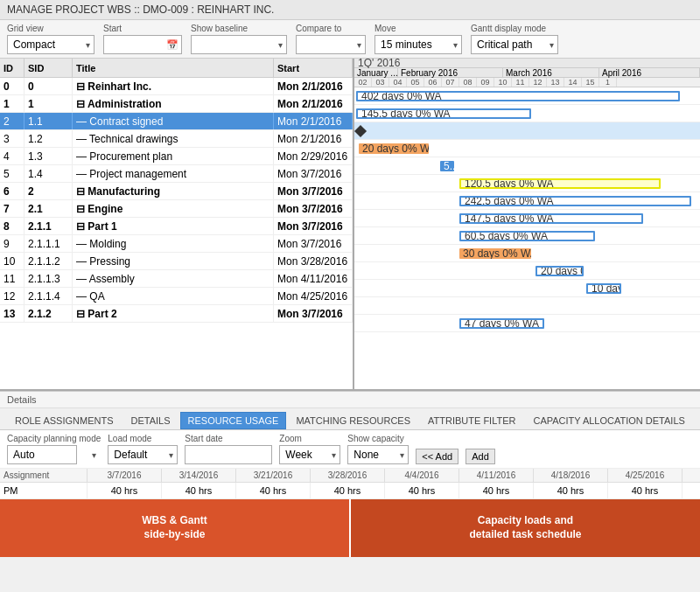 The image size is (700, 592). What do you see at coordinates (514, 45) in the screenshot?
I see `gantt-mode-select: Critical path` at bounding box center [514, 45].